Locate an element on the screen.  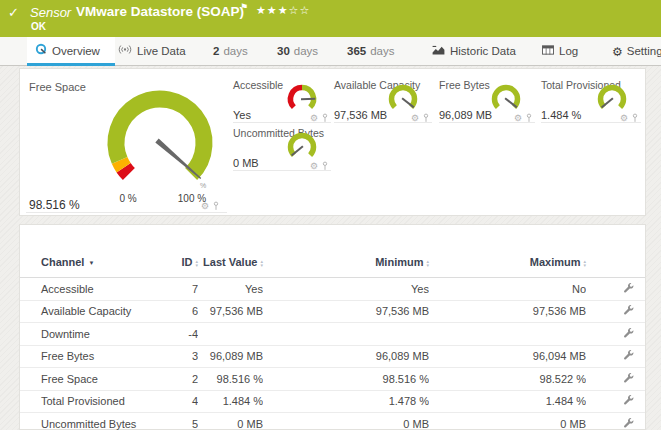
priority-stars: ★★★☆☆ is located at coordinates (283, 10).